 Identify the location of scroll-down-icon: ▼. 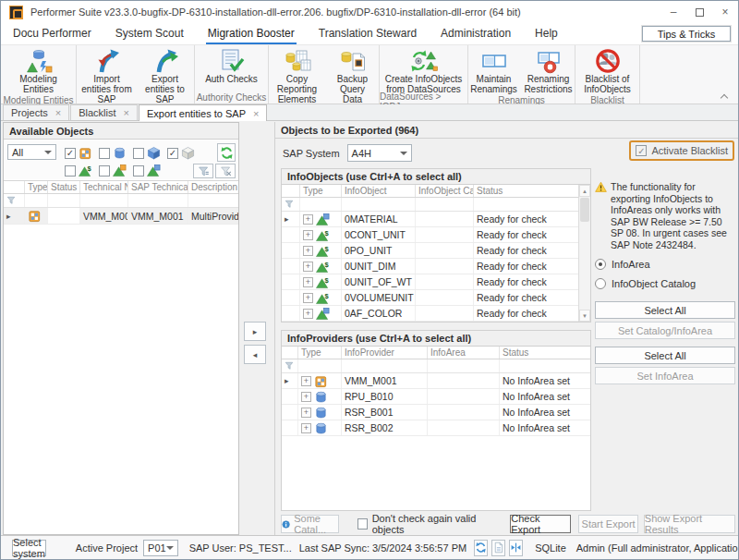
(585, 316).